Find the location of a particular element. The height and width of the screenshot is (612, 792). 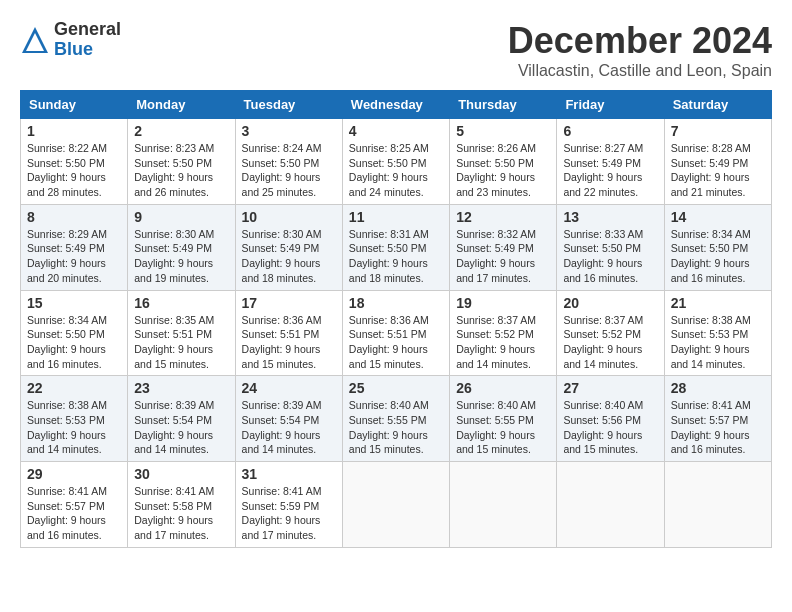

day-info: Sunrise: 8:28 AM Sunset: 5:49 PM Dayligh… is located at coordinates (718, 170).